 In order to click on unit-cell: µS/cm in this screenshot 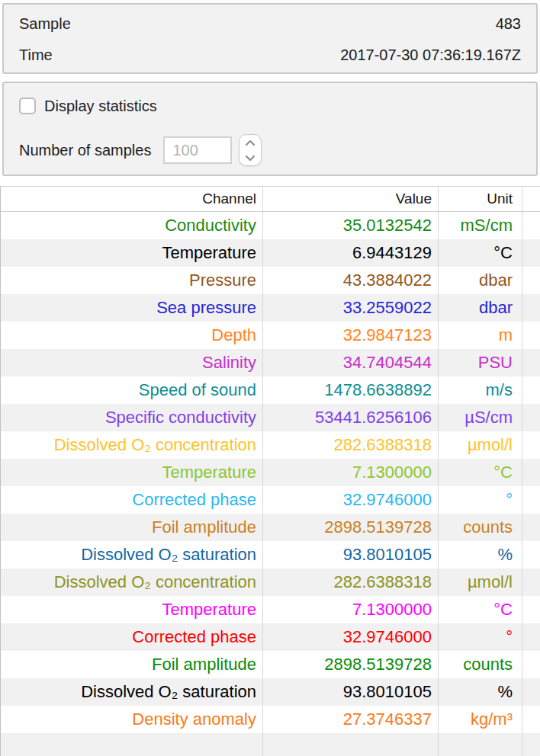, I will do `click(481, 418)`.